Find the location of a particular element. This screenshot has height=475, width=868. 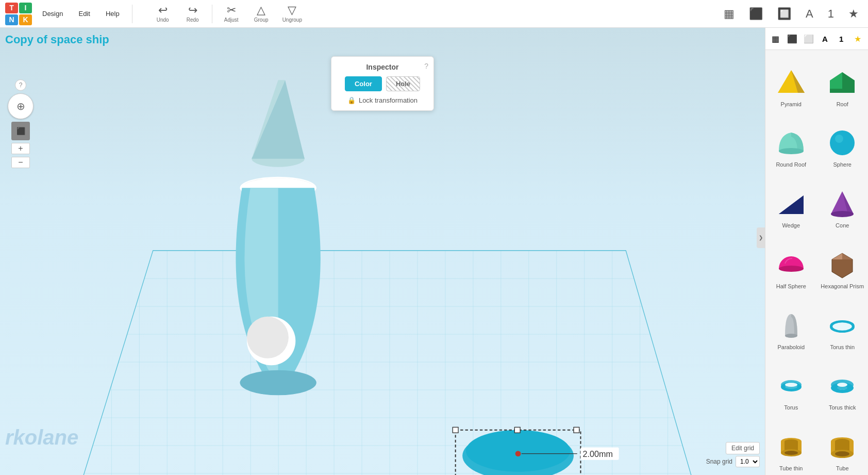

hex-prism-svg is located at coordinates (842, 265).